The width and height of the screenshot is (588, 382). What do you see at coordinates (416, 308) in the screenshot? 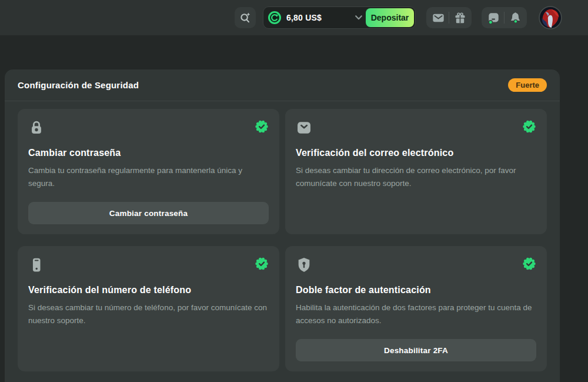
I see `security-card: Doble factor de autenticación Habilita l…` at bounding box center [416, 308].